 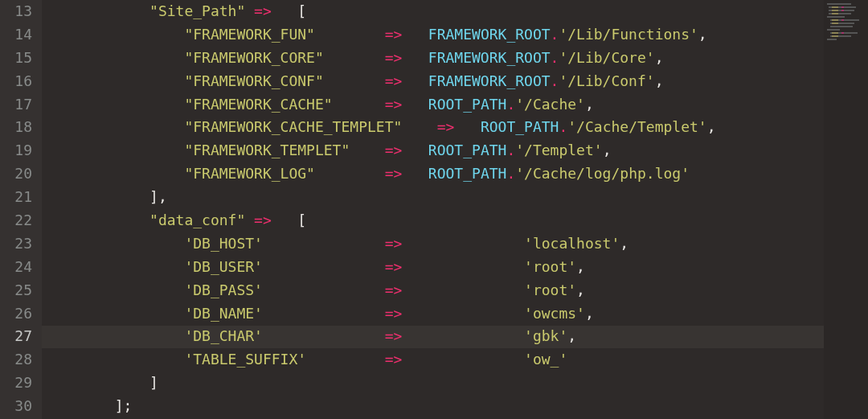 I want to click on code-line: "FRAMEWORK_CONF" => FRAMEWORK_ROOT.'/Lib…, so click(x=457, y=82).